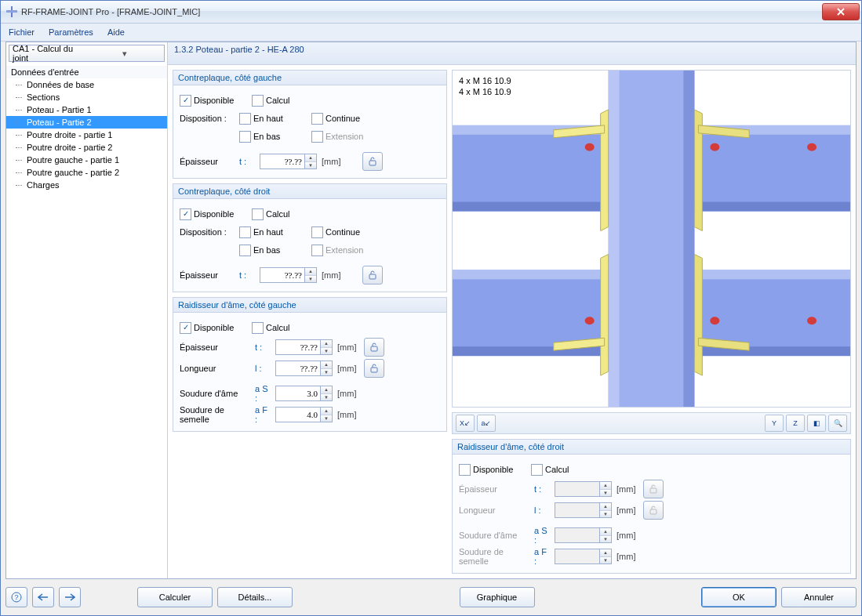 This screenshot has width=862, height=616. Describe the element at coordinates (116, 32) in the screenshot. I see `menu-help: Aide` at that location.